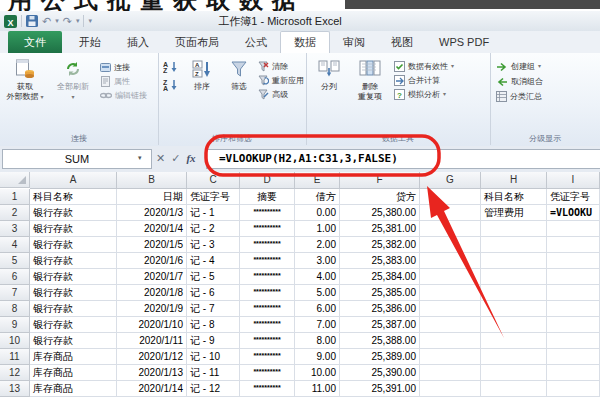  I want to click on cell-C10: 记 - 9, so click(214, 341).